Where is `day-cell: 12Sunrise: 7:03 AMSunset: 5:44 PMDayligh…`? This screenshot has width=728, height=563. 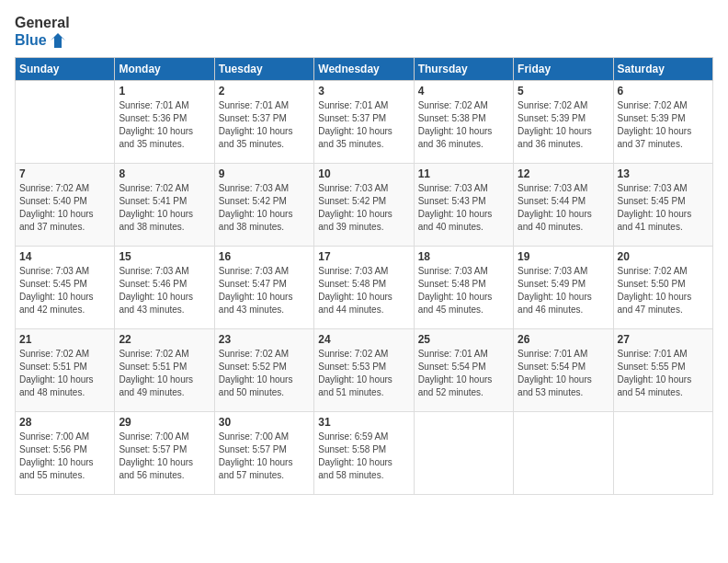
day-cell: 12Sunrise: 7:03 AMSunset: 5:44 PMDayligh… is located at coordinates (563, 204).